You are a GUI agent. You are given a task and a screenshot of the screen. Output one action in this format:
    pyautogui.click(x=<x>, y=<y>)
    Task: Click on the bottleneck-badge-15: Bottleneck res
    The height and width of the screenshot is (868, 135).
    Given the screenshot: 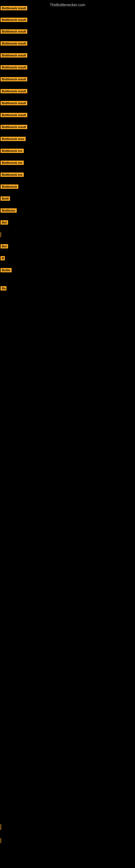 What is the action you would take?
    pyautogui.click(x=12, y=175)
    